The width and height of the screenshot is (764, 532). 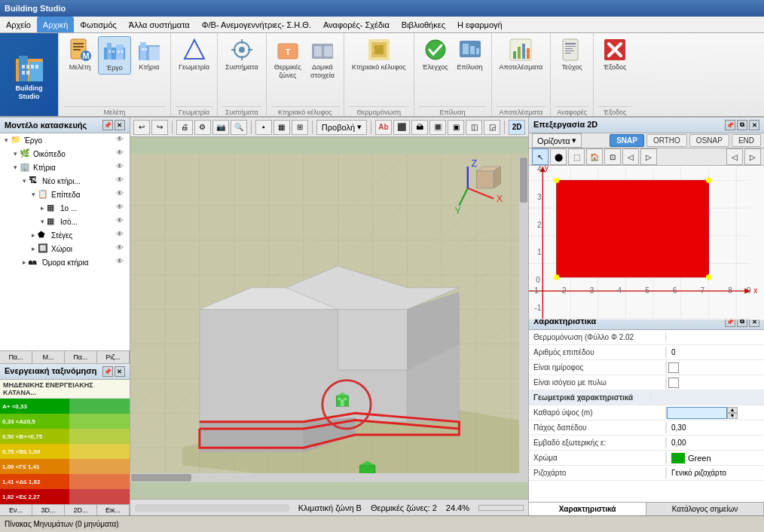 I want to click on 2d-tool-2: ⬚, so click(x=576, y=157).